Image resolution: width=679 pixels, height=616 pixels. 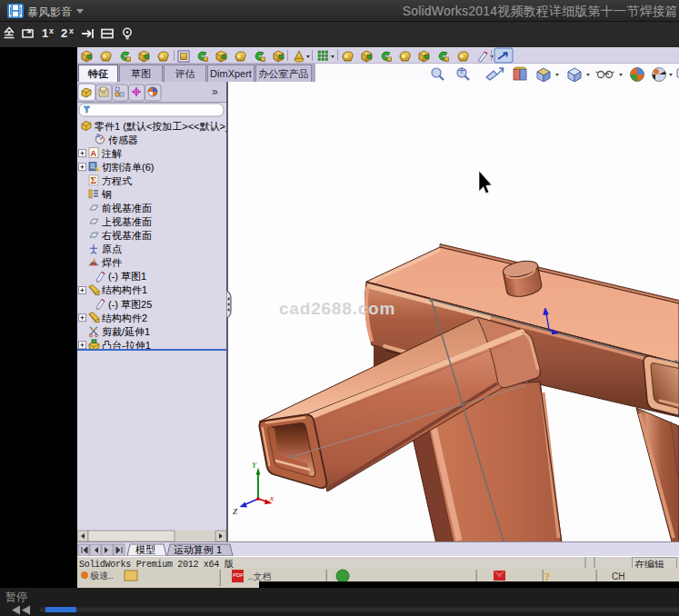 I want to click on svg-text: 前视基准面, so click(x=126, y=208).